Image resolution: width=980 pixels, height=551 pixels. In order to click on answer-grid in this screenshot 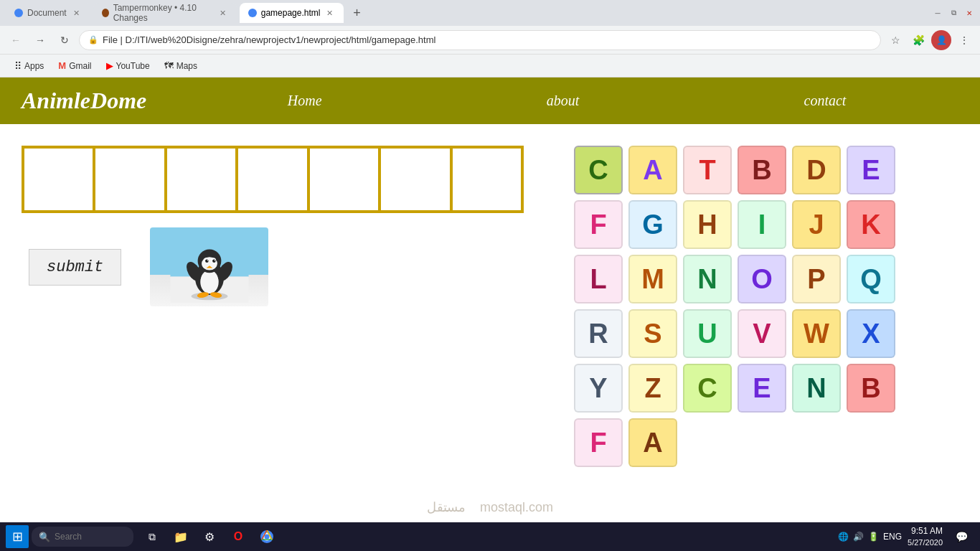, I will do `click(273, 179)`.